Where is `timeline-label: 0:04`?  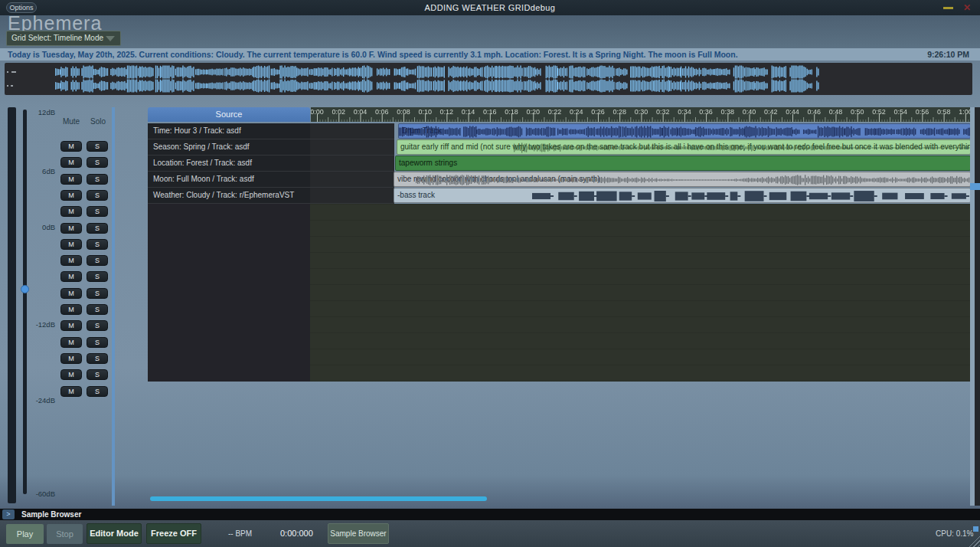
timeline-label: 0:04 is located at coordinates (360, 112).